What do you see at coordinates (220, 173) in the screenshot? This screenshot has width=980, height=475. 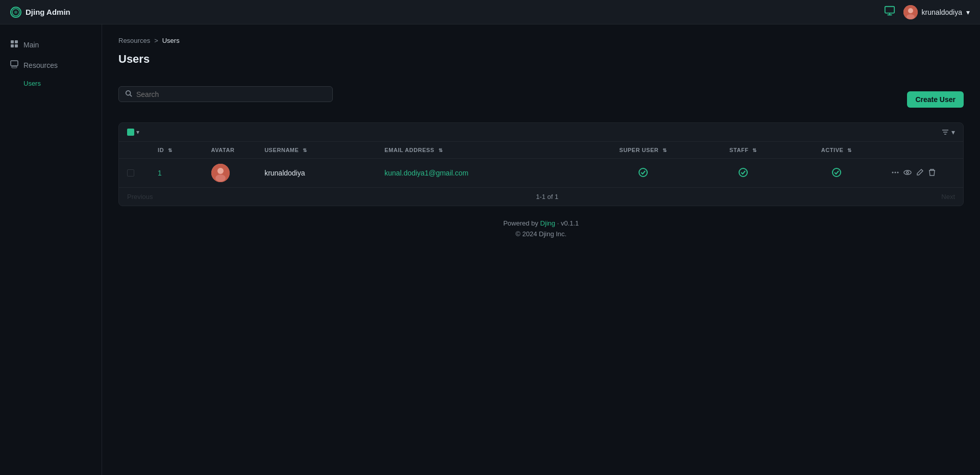 I see `avatar` at bounding box center [220, 173].